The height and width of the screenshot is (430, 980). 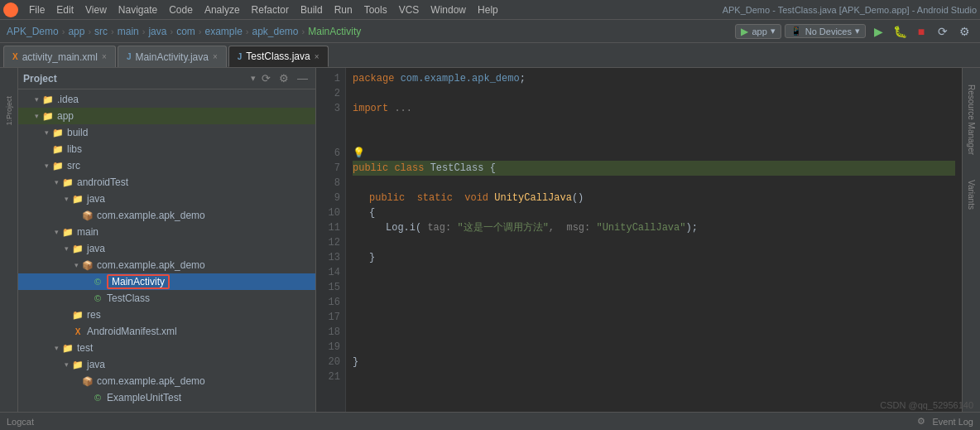 What do you see at coordinates (185, 31) in the screenshot?
I see `breadcrumb-com: com` at bounding box center [185, 31].